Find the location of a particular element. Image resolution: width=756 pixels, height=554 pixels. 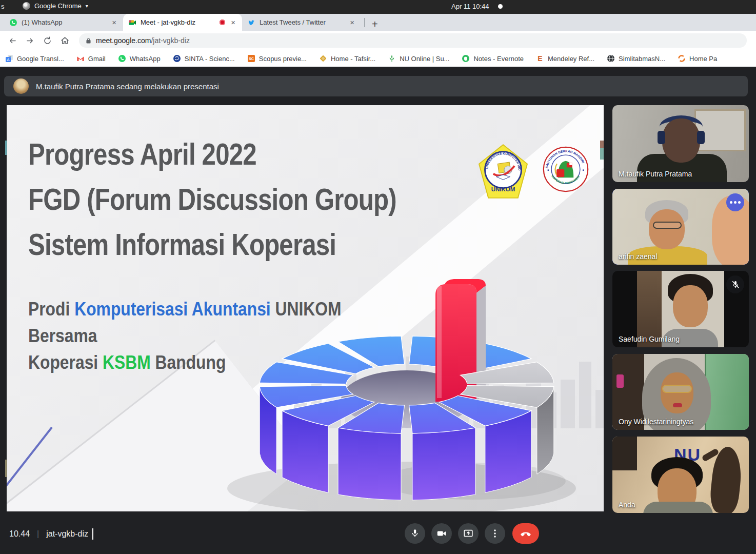

bookmark-item: Notes - Evernote is located at coordinates (492, 58).